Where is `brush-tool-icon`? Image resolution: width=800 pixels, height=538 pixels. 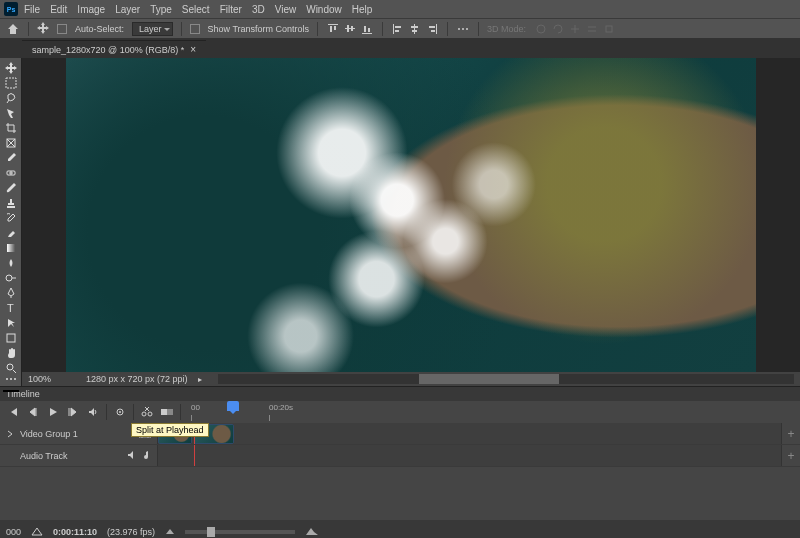
brush-tool-icon is located at coordinates (11, 188).